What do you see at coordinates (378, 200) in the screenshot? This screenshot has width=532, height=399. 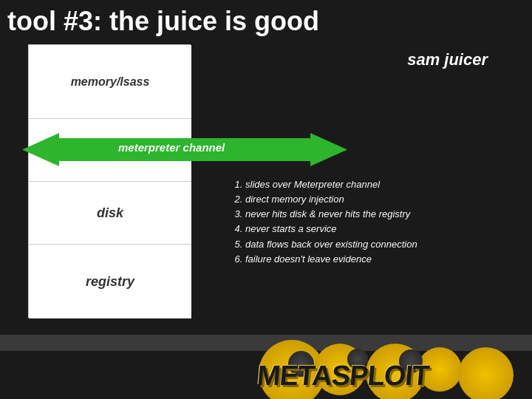 I see `list-item: direct memory injection` at bounding box center [378, 200].